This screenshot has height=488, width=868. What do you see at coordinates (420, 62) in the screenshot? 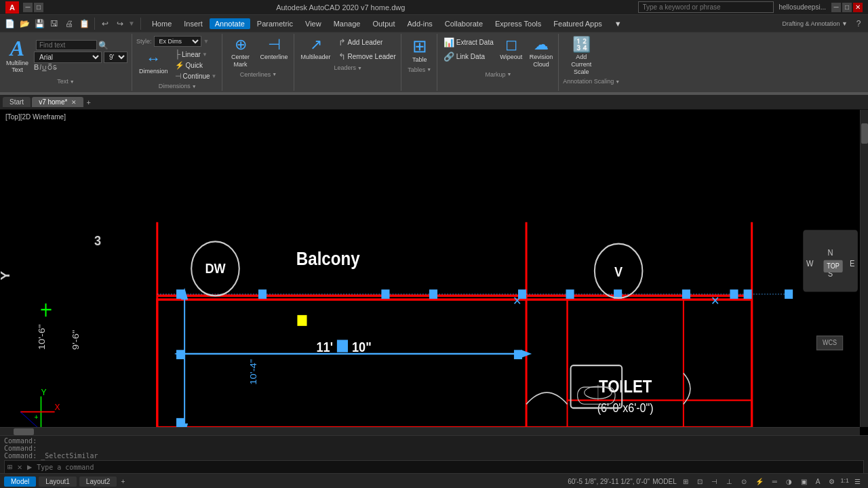
I see `ribbon-group-tables: ⊞ Table Tables ▼` at bounding box center [420, 62].